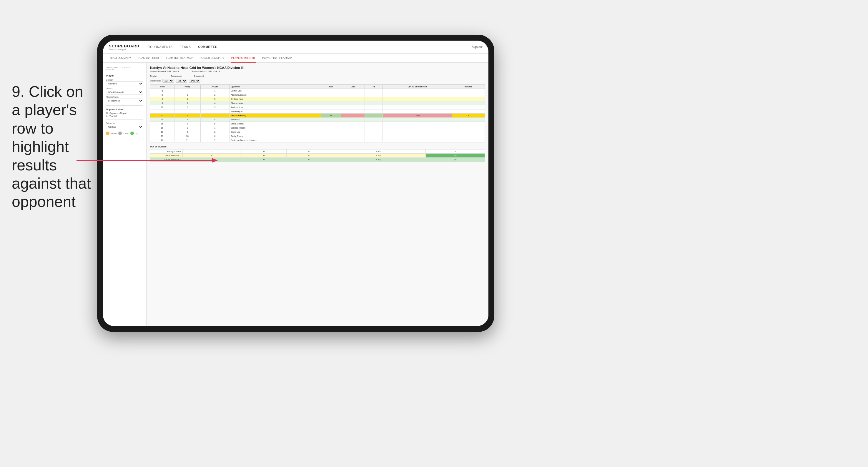  What do you see at coordinates (125, 84) in the screenshot?
I see `sidebar-gender-select: Women's` at bounding box center [125, 84].